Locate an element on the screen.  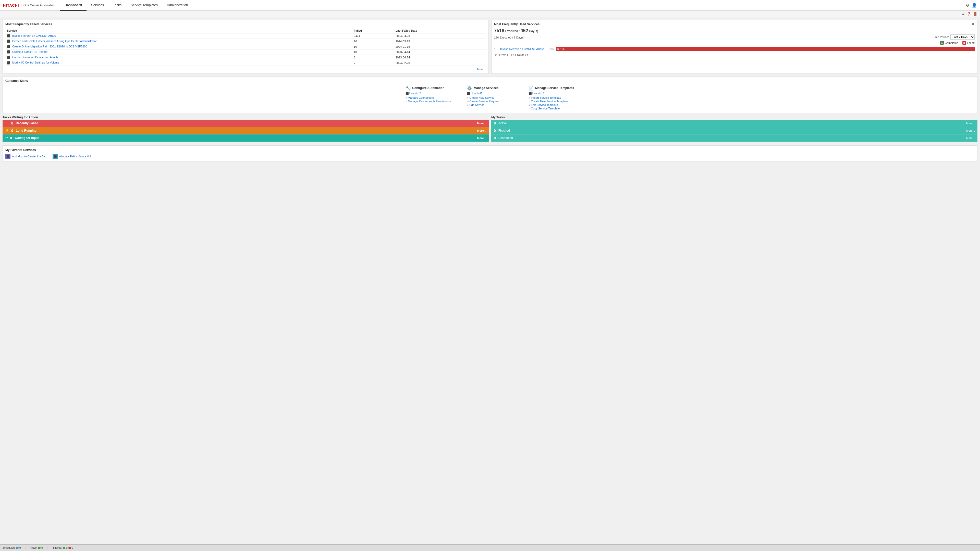
total-days-label: Day(s) is located at coordinates (533, 31).